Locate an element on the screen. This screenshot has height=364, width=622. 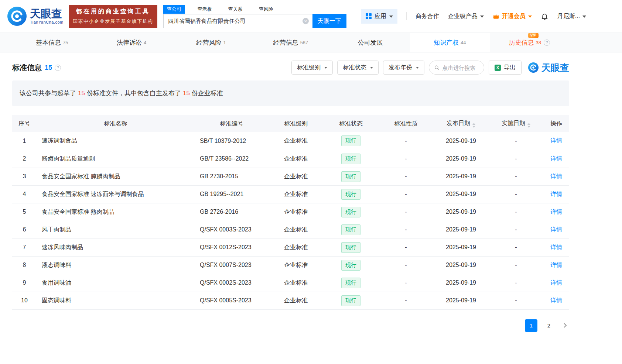
search-tab-boss: 查老板 is located at coordinates (205, 9).